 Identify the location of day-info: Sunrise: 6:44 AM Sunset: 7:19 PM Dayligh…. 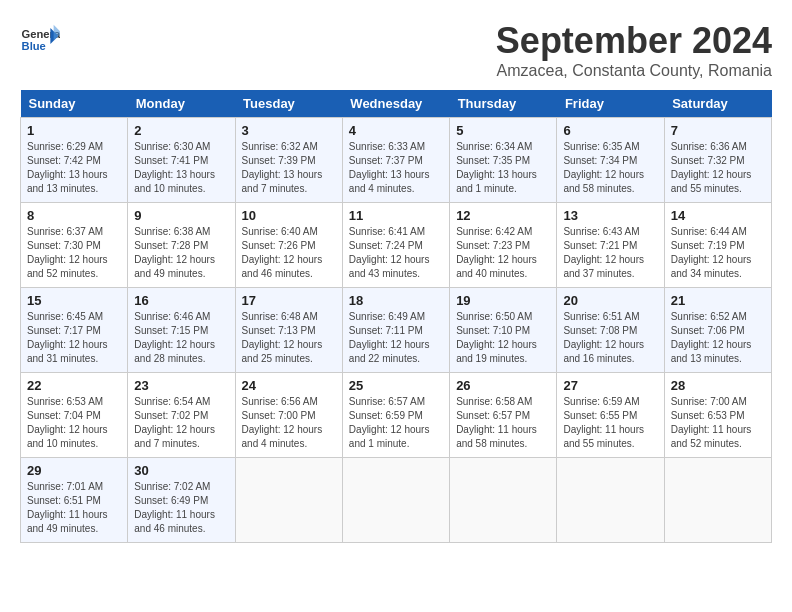
(718, 253).